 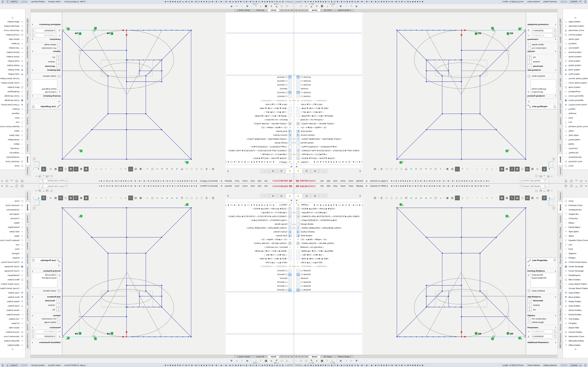 I want to click on tree-row: ▶■○2SЗЕИNАU·○◦○·UАИNЗЕS2○, so click(x=260, y=101).